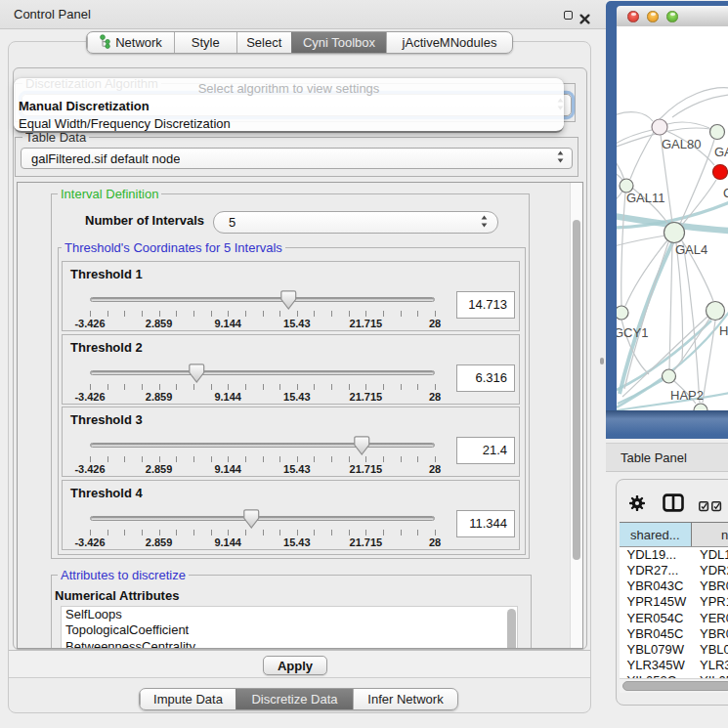 Image resolution: width=728 pixels, height=728 pixels. I want to click on attributes-box-title: Attributes to discretize, so click(123, 575).